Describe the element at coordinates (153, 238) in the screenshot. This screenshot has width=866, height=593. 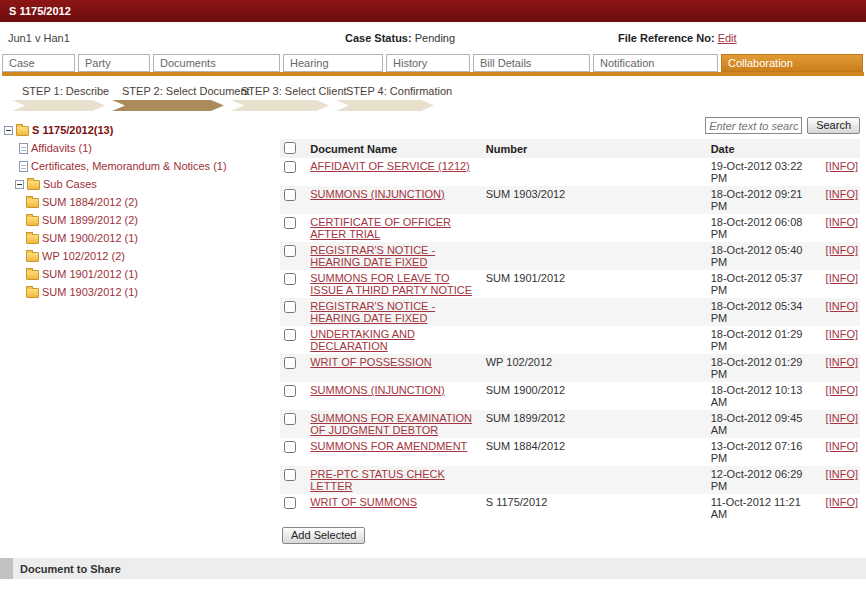
I see `tree-item-sum-1900: SUM 1900/2012 (1)` at that location.